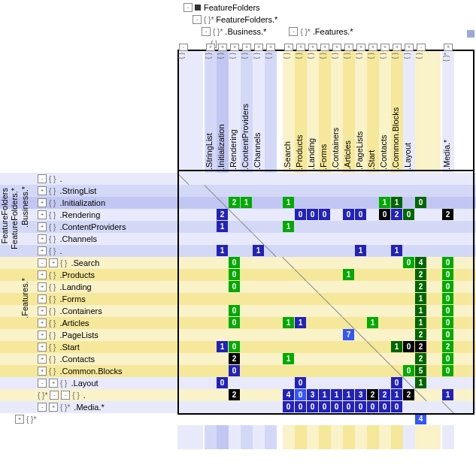 Image resolution: width=476 pixels, height=468 pixels. I want to click on row-item: { }*--{ }., so click(107, 395).